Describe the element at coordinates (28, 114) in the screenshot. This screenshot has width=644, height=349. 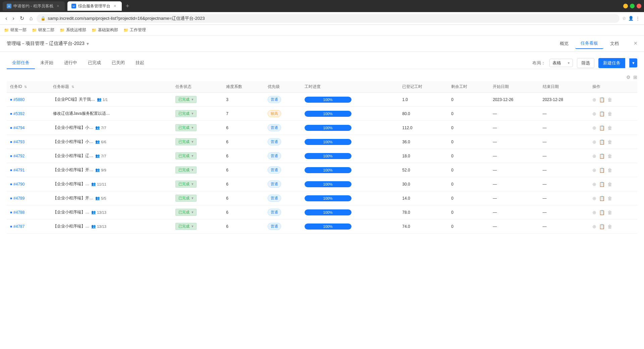
I see `task-id-link: ■ #5392` at that location.